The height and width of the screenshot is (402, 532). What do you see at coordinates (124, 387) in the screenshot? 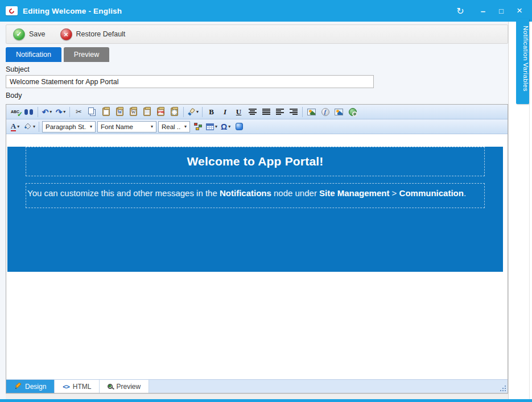
I see `tab-preview-mode: Preview` at bounding box center [124, 387].